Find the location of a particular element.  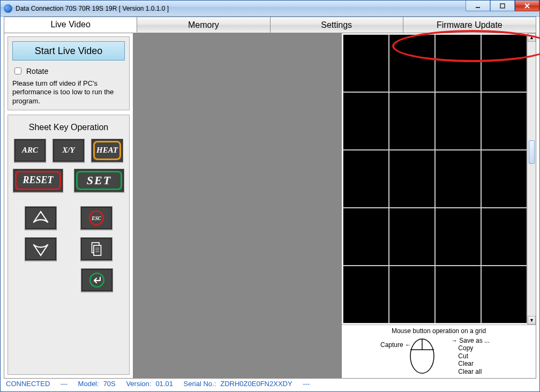

minimize-button is located at coordinates (478, 6).